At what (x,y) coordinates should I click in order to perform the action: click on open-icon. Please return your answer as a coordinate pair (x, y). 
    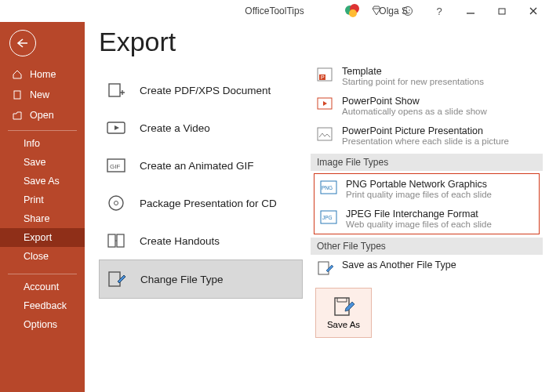
    Looking at the image, I should click on (17, 115).